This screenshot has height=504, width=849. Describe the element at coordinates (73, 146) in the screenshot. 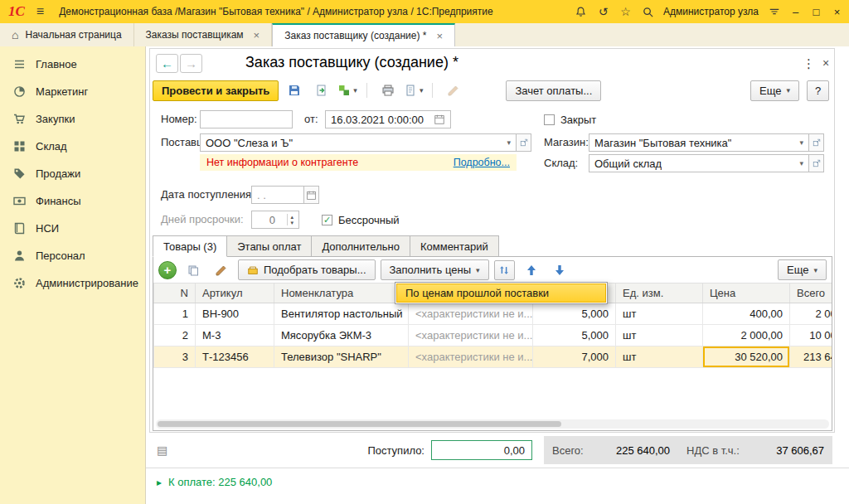

I see `sidebar-item-warehouse: Склад` at that location.